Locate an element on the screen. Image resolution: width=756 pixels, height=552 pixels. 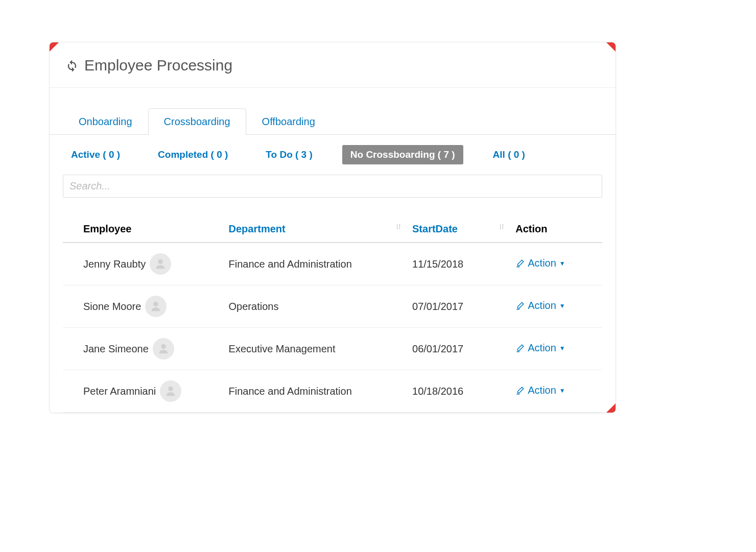
employee-name: Jenny Raubty is located at coordinates (114, 265).